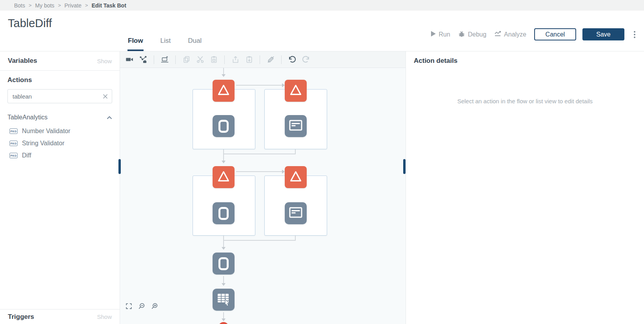  Describe the element at coordinates (27, 156) in the screenshot. I see `action-item-label: Diff` at that location.